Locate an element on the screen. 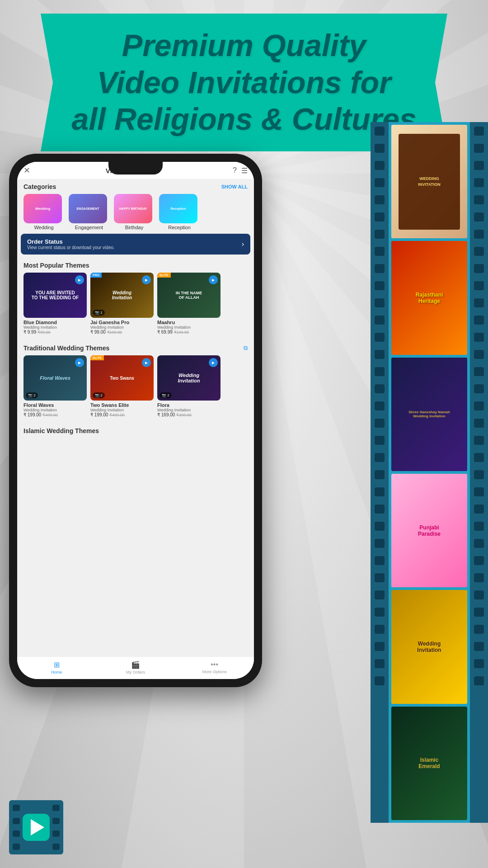  flora-name: Flora is located at coordinates (189, 405).